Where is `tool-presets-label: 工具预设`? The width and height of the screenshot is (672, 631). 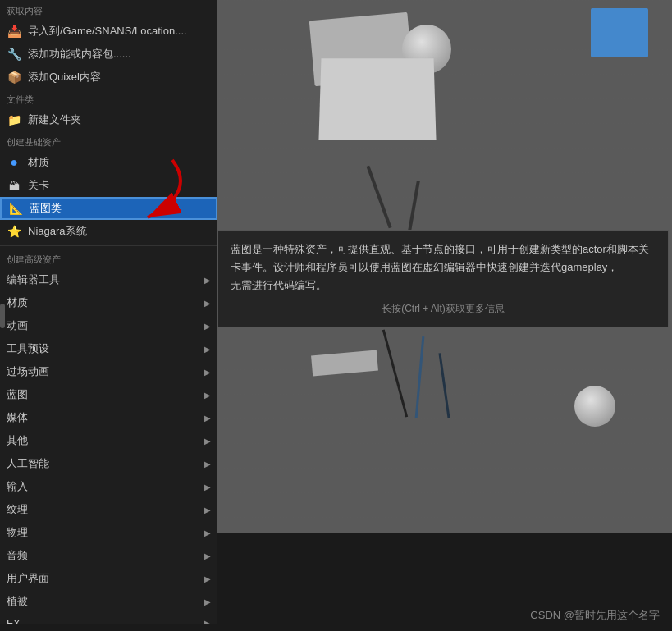 tool-presets-label: 工具预设 is located at coordinates (28, 349).